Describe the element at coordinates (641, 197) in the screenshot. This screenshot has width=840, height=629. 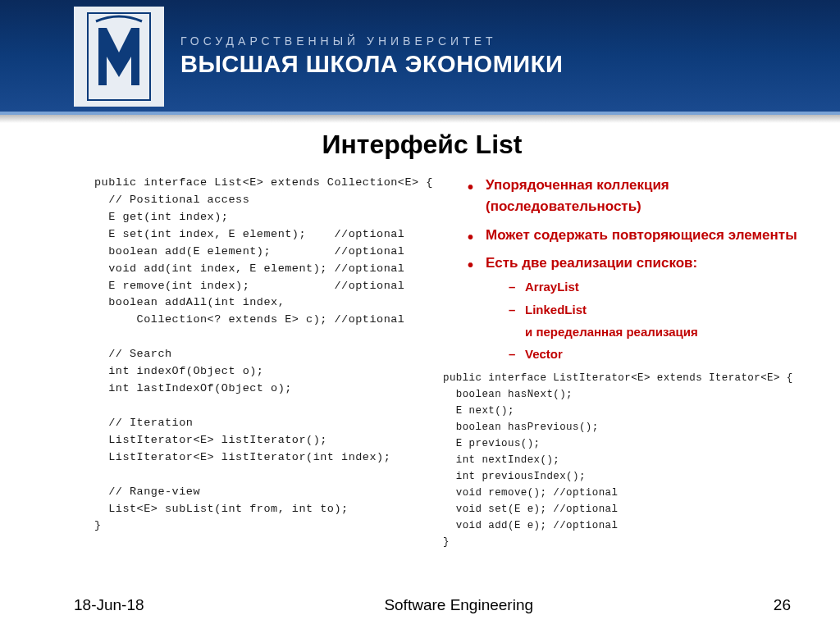
I see `bullet-item: Упорядоченная коллекция (последовательно…` at that location.